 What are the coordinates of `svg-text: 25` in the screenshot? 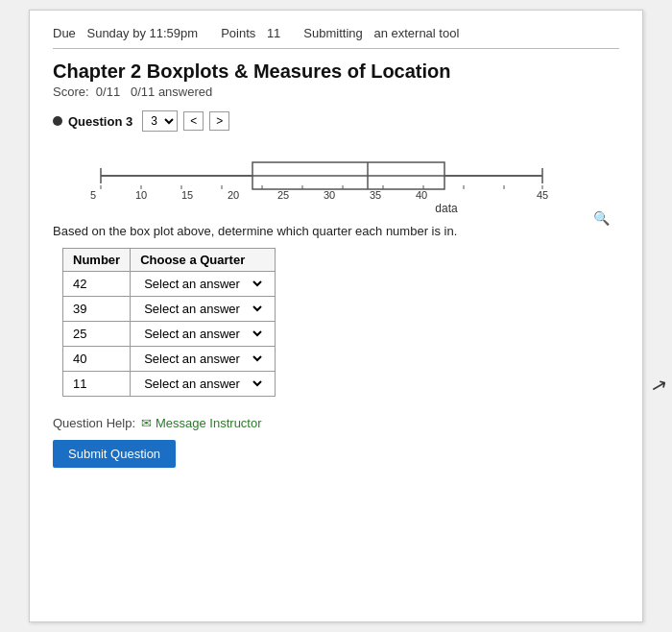 It's located at (283, 194).